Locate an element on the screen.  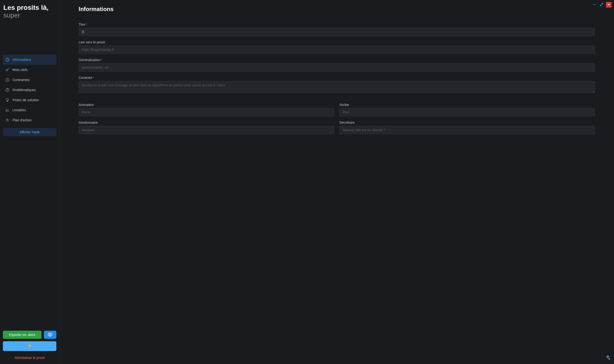
minimize-button is located at coordinates (594, 5).